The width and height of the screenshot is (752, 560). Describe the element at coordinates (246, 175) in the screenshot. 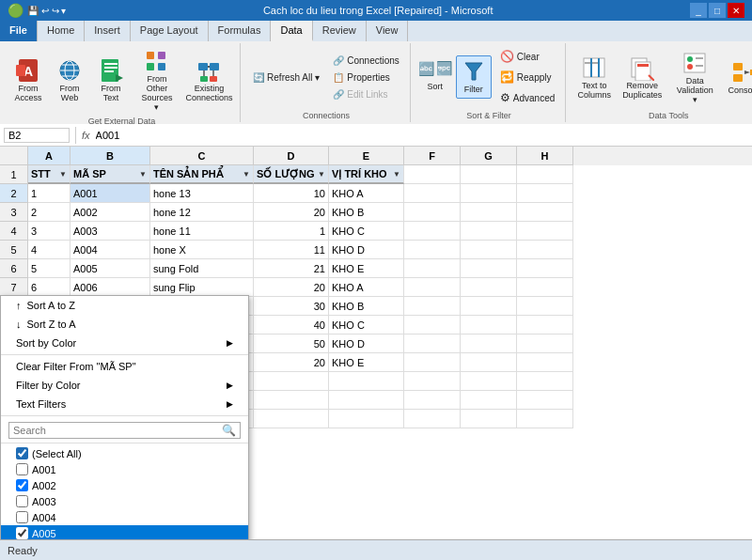

I see `filter-arrow-c: ▼` at that location.